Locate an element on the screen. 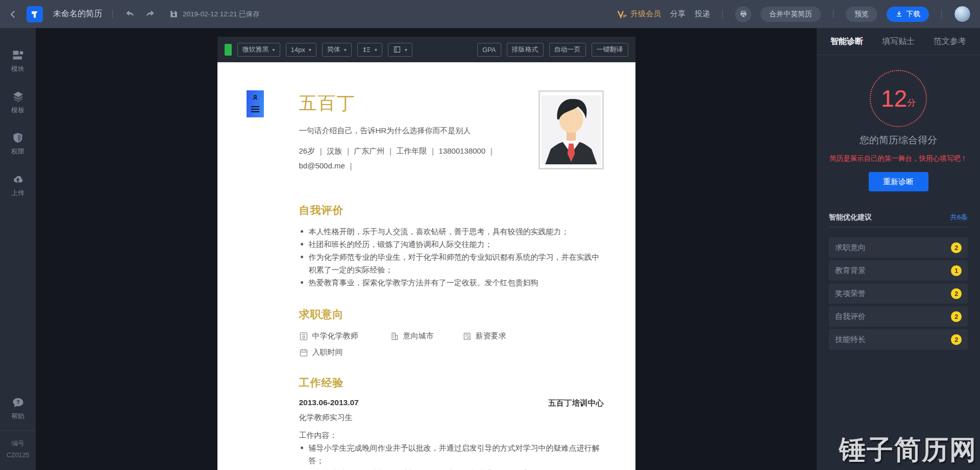 Image resolution: width=980 pixels, height=470 pixels. sidebar-item-modules: 模块 is located at coordinates (18, 61).